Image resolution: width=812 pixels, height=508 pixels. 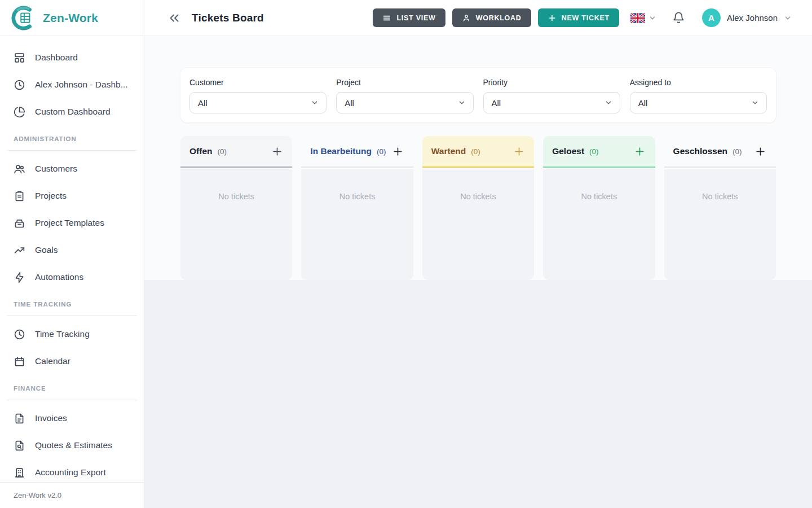 What do you see at coordinates (72, 112) in the screenshot?
I see `sidebar-item-custom-dashboard: Custom Dashboard` at bounding box center [72, 112].